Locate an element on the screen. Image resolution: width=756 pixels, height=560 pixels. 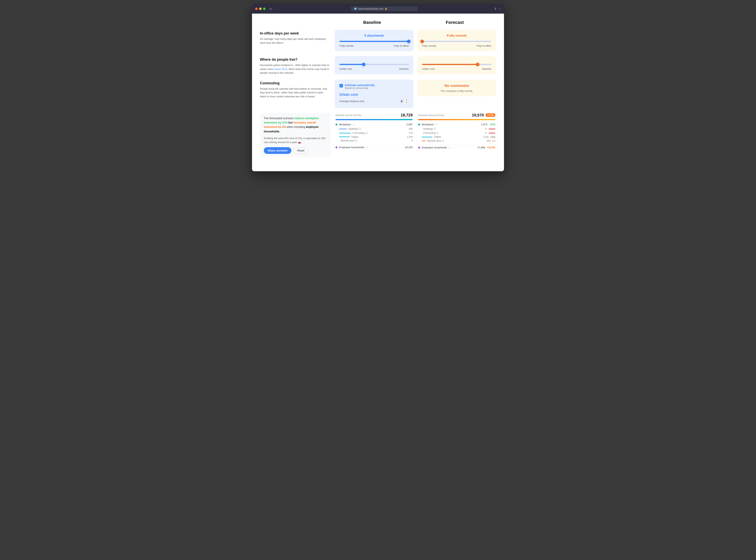
forecast-emissions-panel: Forecast annual (tCO2e) 19,570 +4.5% Wor… is located at coordinates (457, 135).